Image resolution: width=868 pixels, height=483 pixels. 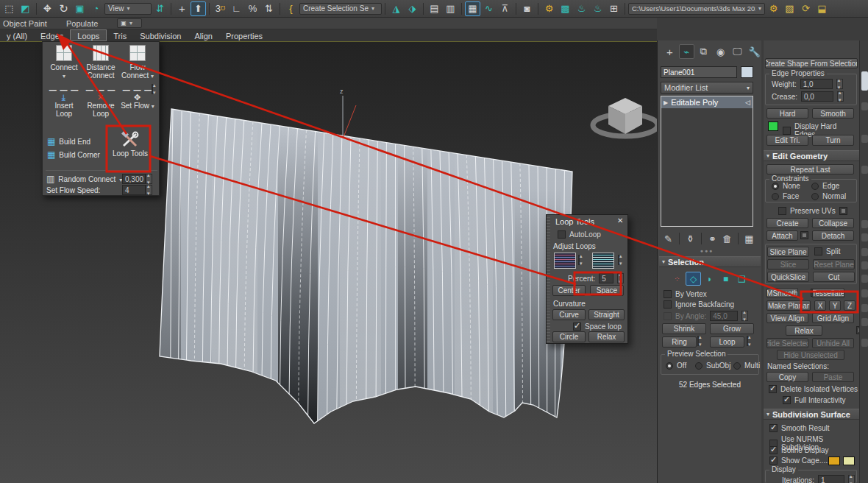 What do you see at coordinates (79, 9) in the screenshot?
I see `scale-icon: ▣` at bounding box center [79, 9].